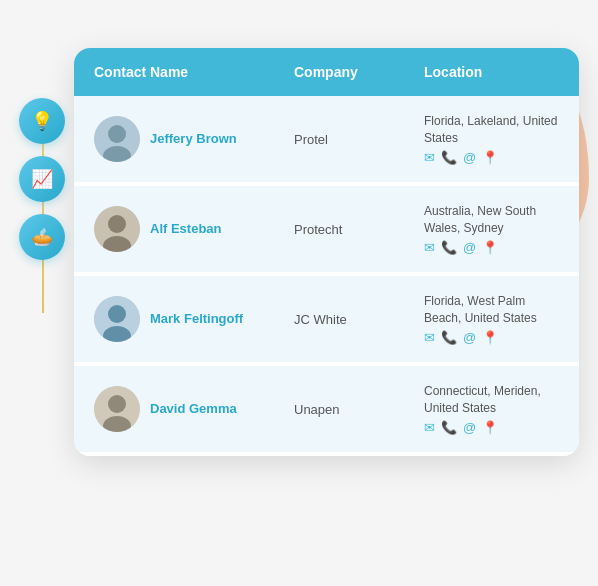 The height and width of the screenshot is (586, 598). What do you see at coordinates (470, 158) in the screenshot?
I see `at-icon-1: @` at bounding box center [470, 158].